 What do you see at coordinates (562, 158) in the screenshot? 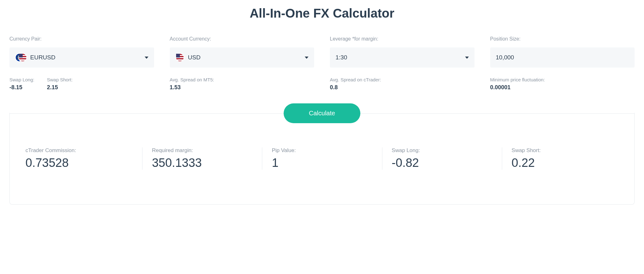
I see `result-swap-short: Swap Short: 0.22` at bounding box center [562, 158].